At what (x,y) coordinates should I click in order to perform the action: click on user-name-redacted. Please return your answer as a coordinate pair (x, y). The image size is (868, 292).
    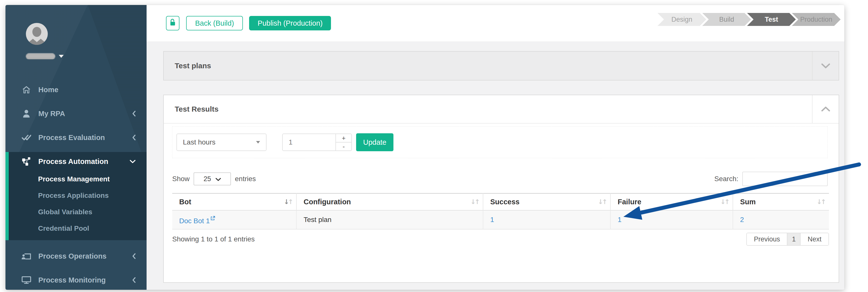
    Looking at the image, I should click on (40, 56).